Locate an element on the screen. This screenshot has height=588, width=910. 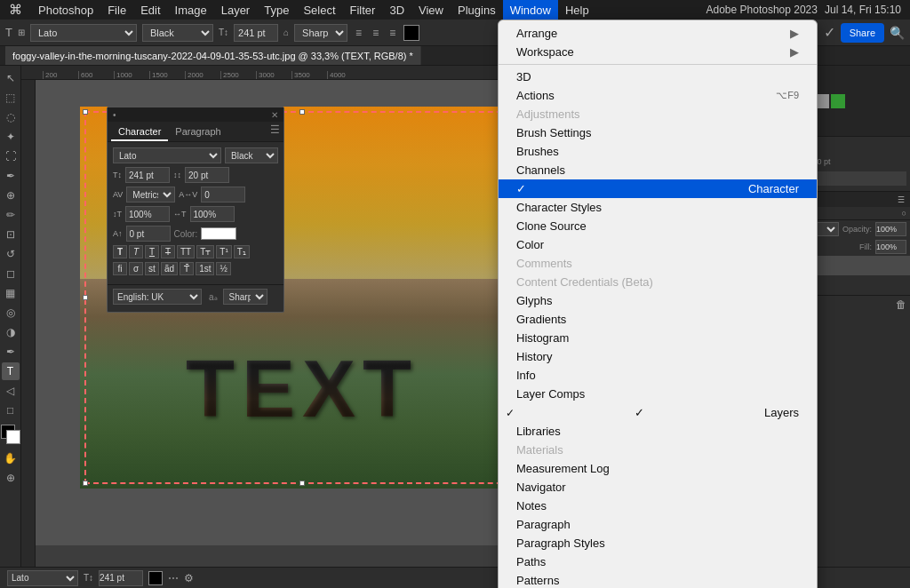
menu-paragraph: Paragraph is located at coordinates (658, 524).